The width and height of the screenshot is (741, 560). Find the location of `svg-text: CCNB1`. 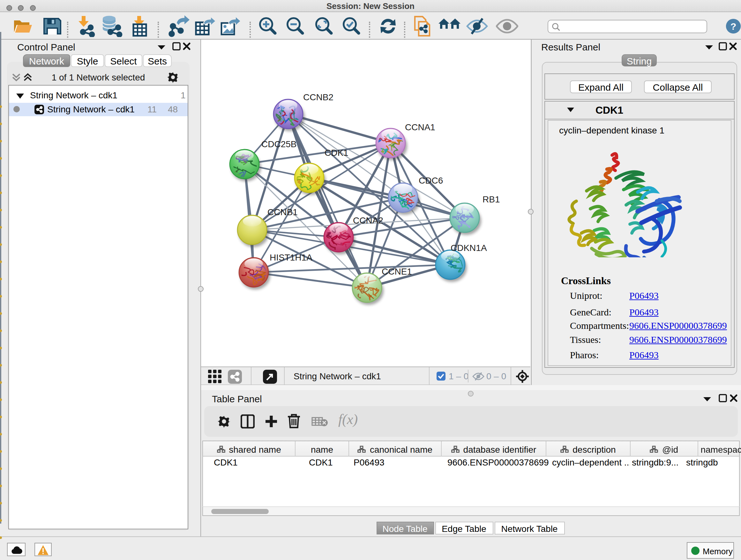

svg-text: CCNB1 is located at coordinates (283, 212).